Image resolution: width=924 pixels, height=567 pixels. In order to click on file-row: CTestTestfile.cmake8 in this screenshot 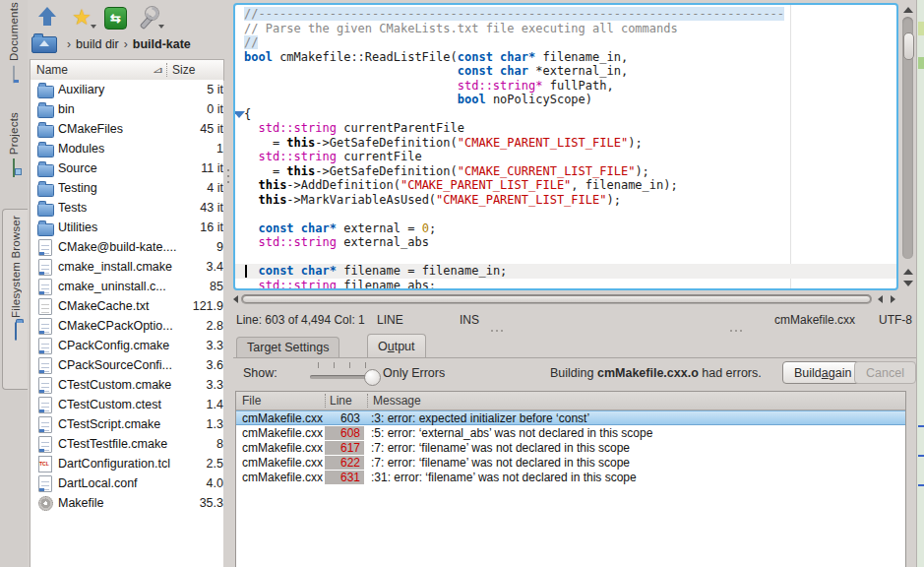, I will do `click(127, 444)`.